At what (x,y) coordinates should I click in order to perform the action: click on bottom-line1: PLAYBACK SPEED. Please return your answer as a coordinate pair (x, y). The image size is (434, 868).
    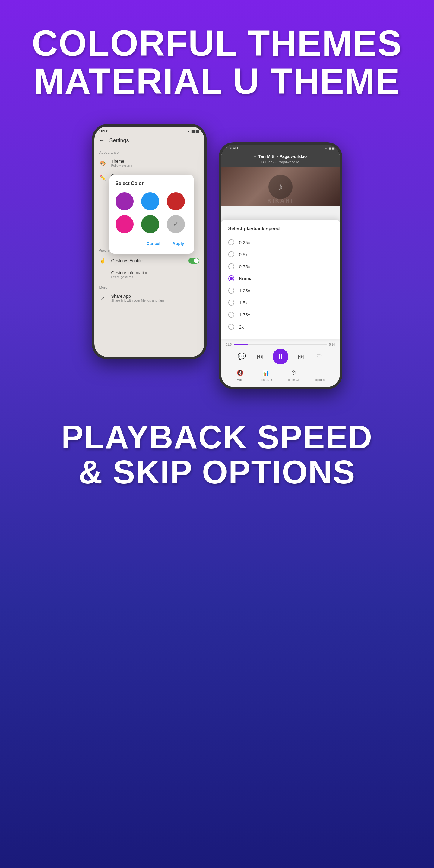
    Looking at the image, I should click on (217, 437).